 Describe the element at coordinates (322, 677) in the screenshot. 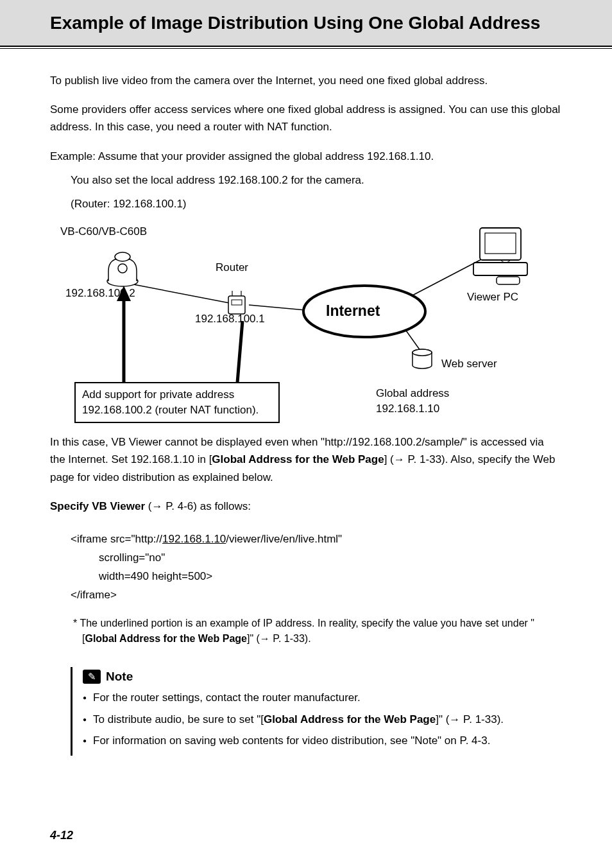

I see `note-title-row: Note` at that location.